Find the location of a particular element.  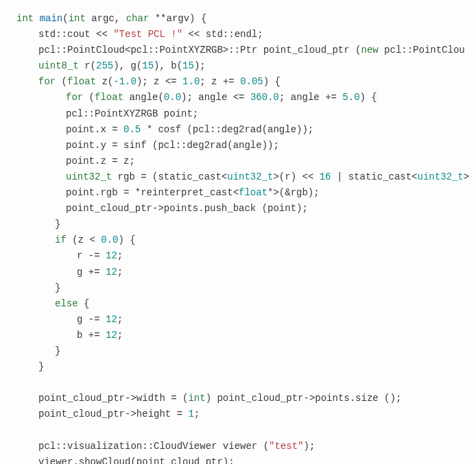

code-line: pcl::visualization::CloudViewer viewer (… is located at coordinates (238, 447).